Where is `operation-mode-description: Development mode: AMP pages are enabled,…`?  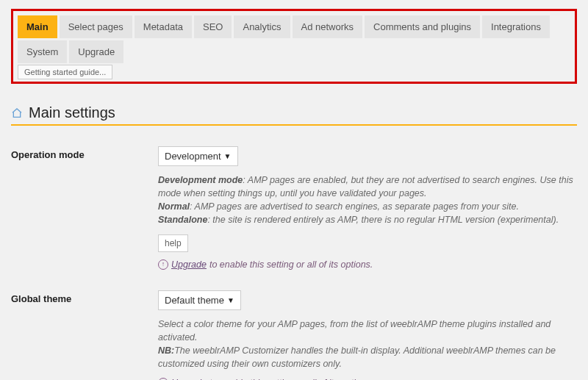
operation-mode-description: Development mode: AMP pages are enabled,… is located at coordinates (368, 200).